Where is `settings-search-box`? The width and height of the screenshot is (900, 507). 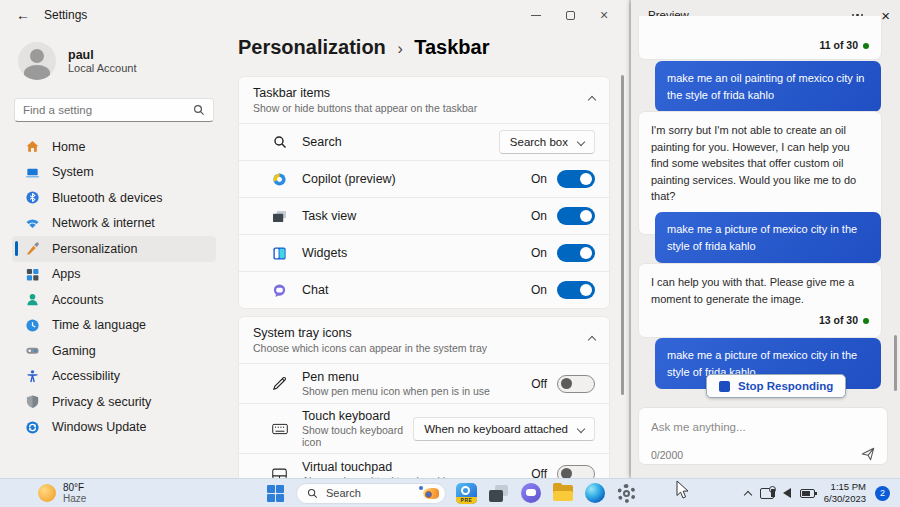 settings-search-box is located at coordinates (114, 110).